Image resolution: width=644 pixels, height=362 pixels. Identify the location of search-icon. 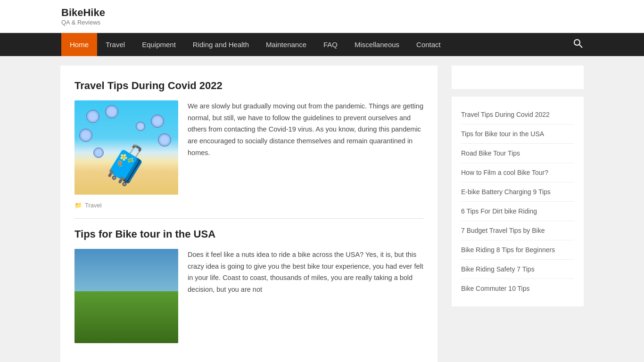
(578, 44).